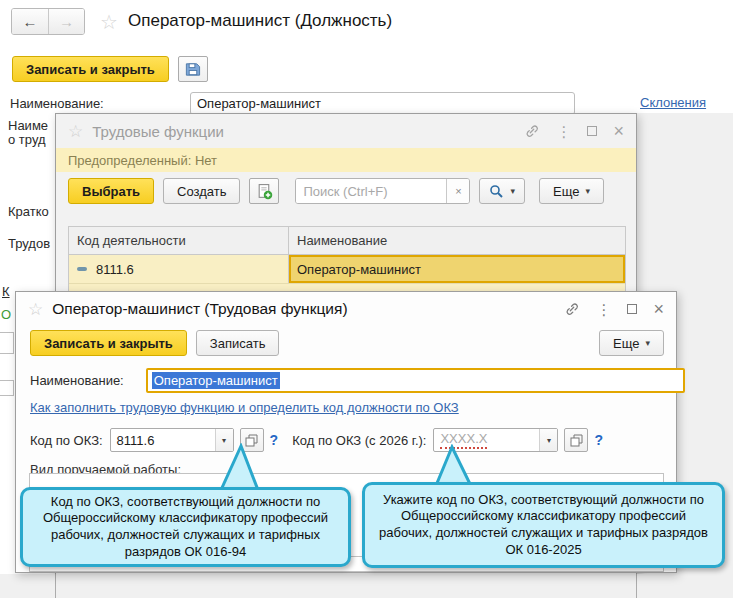 This screenshot has width=733, height=598. I want to click on bg-fragment: Трудов, so click(29, 244).